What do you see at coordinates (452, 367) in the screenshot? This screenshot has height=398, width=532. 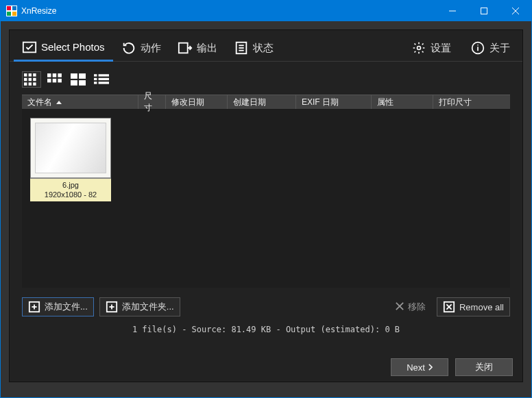 I see `footer-buttons: Next 关闭` at bounding box center [452, 367].